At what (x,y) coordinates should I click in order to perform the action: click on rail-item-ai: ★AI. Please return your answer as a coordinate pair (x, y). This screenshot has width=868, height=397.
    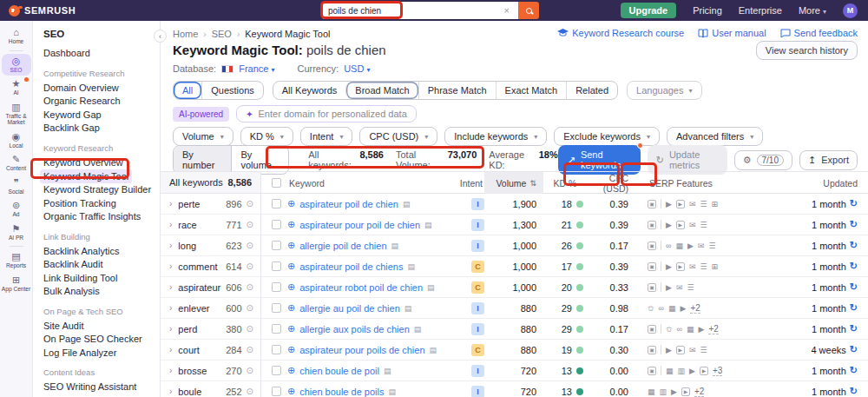
    Looking at the image, I should click on (16, 88).